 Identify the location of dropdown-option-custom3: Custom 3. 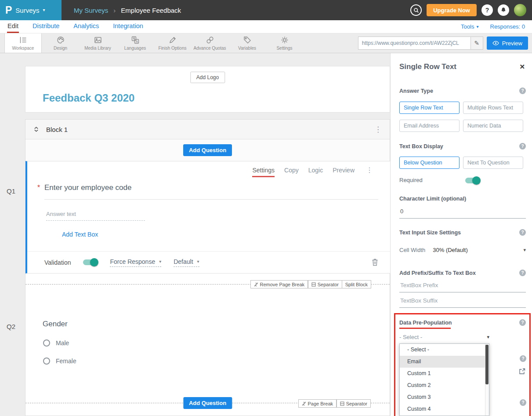
(445, 398).